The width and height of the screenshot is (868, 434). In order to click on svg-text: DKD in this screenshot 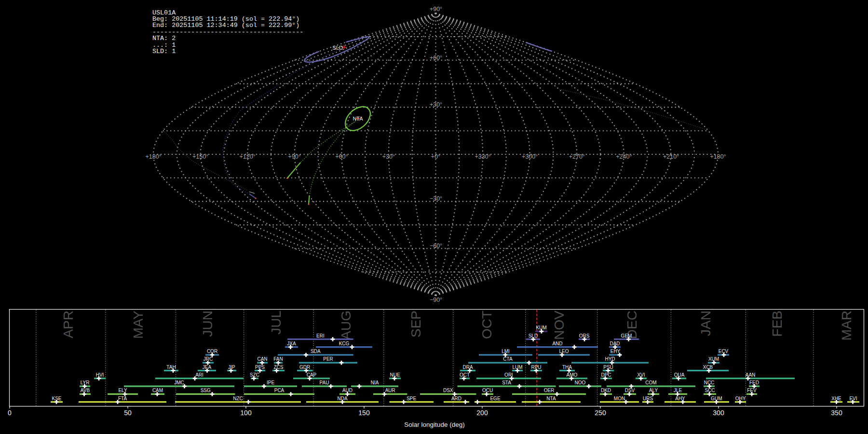, I will do `click(606, 391)`.